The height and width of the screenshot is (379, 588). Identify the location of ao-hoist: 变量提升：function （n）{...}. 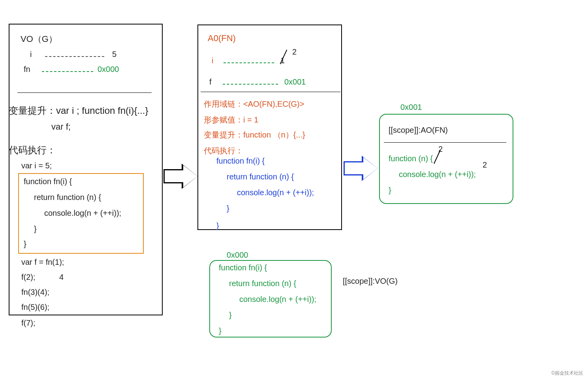
(254, 135).